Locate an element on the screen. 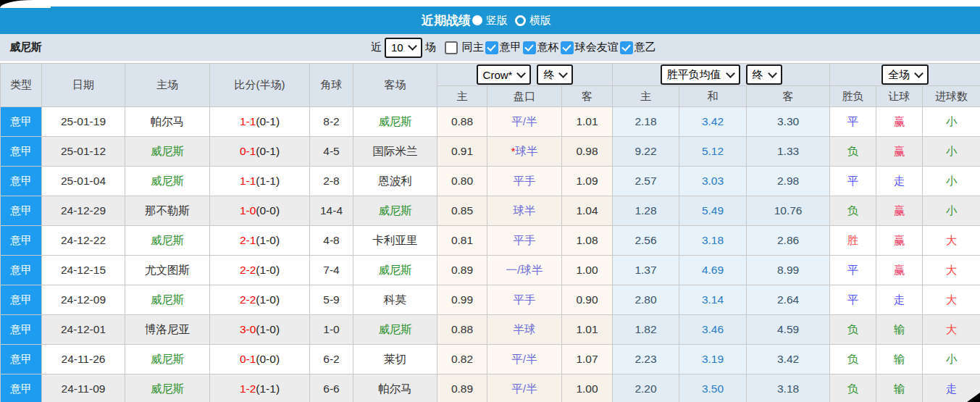 This screenshot has height=402, width=980. avg-home-cell: 1.28 is located at coordinates (646, 212).